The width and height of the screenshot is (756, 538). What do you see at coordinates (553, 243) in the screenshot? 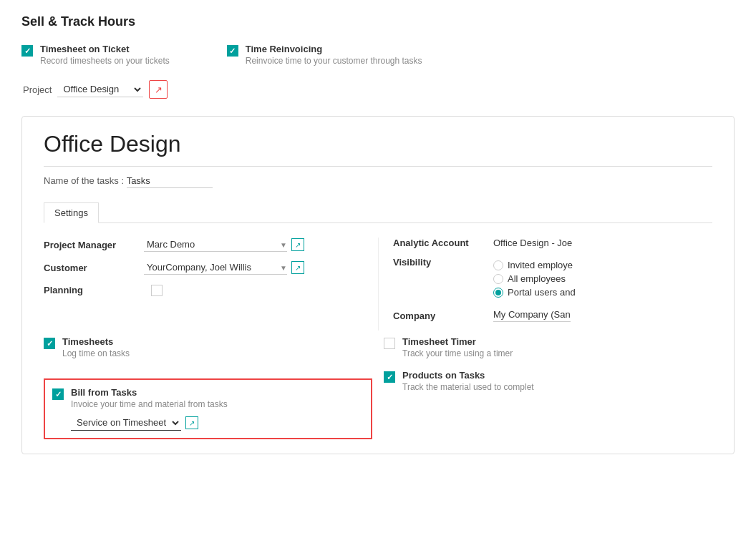
I see `analytic-account-row: Analytic Account Office Design - Joe` at bounding box center [553, 243].